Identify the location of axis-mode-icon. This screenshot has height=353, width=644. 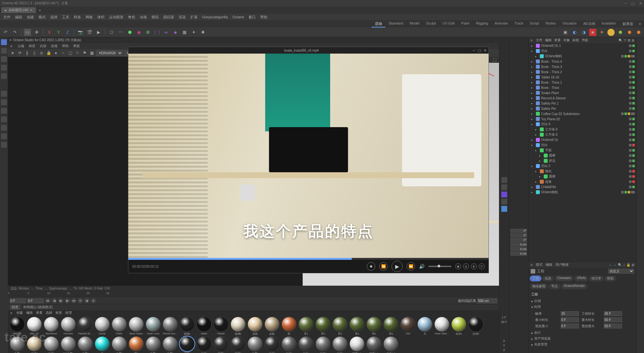
(4, 94).